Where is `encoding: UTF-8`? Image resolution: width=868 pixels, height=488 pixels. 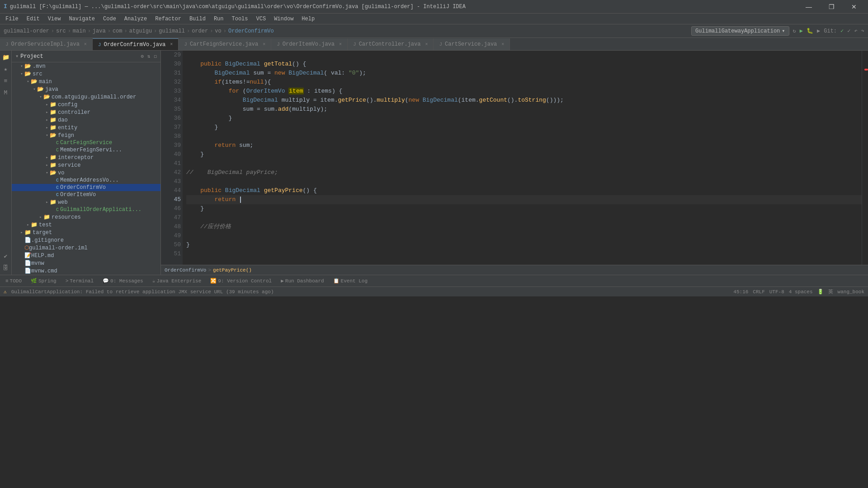 encoding: UTF-8 is located at coordinates (777, 292).